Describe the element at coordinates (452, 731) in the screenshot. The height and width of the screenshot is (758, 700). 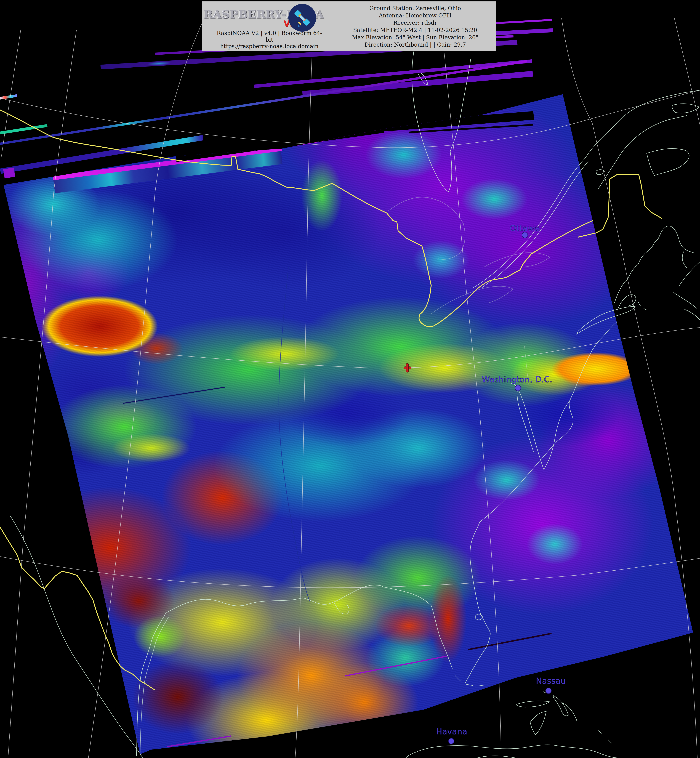
I see `city-label-havana: Havana` at that location.